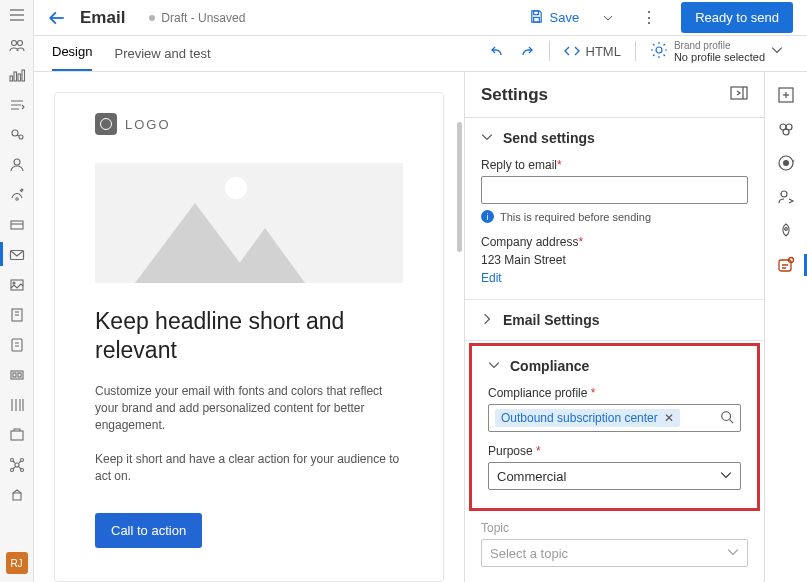  What do you see at coordinates (17, 255) in the screenshot?
I see `rail-icon-email` at bounding box center [17, 255].